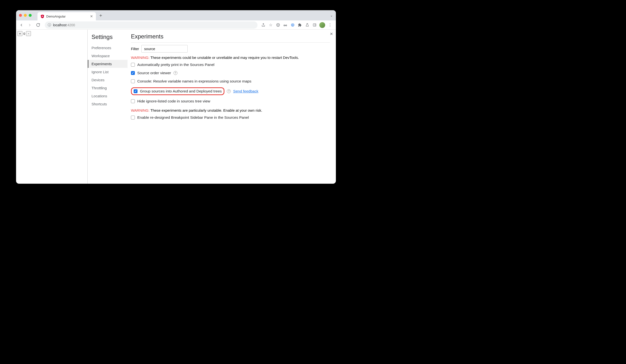 The width and height of the screenshot is (626, 364). Describe the element at coordinates (232, 107) in the screenshot. I see `experiments-panel: Experiments Filter WARNING: These experi…` at that location.